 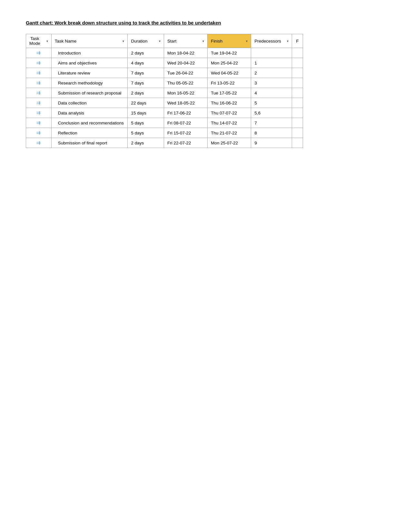 What do you see at coordinates (186, 123) in the screenshot?
I see `start-cell: Fri 08-07-22` at bounding box center [186, 123].